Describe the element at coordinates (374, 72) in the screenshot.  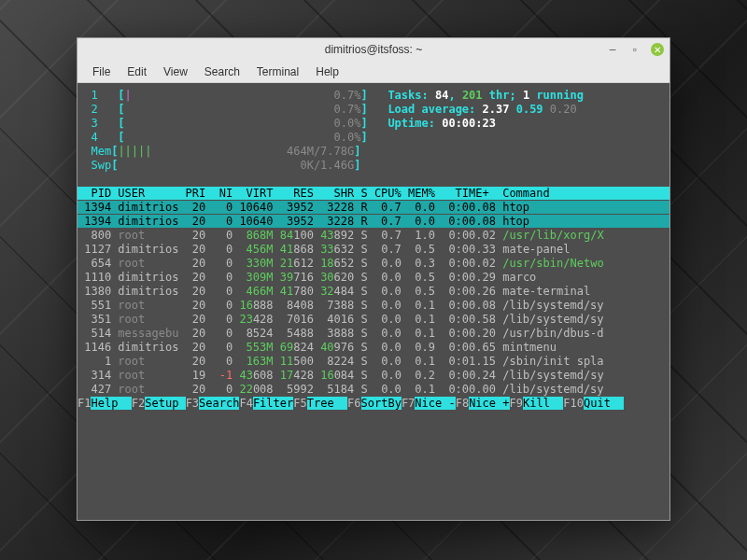
I see `menubar: File Edit View Search Terminal Help` at that location.